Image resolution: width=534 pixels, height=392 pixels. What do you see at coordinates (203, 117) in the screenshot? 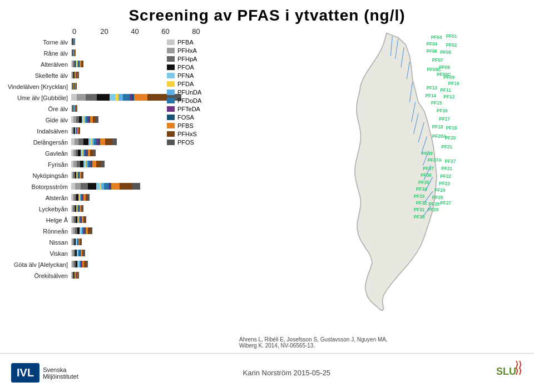
I see `legend-item: FOSA` at bounding box center [203, 117].